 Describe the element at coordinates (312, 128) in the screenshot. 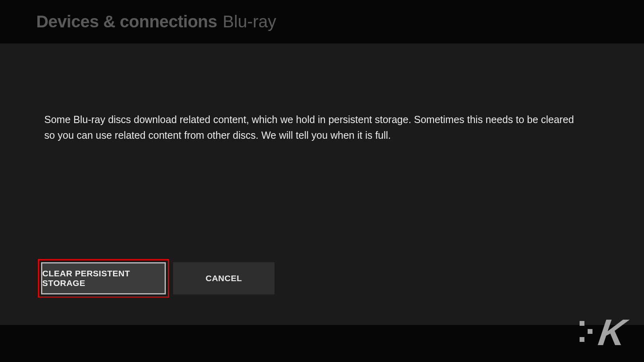

I see `description-text: Some Blu-ray discs download related cont…` at that location.